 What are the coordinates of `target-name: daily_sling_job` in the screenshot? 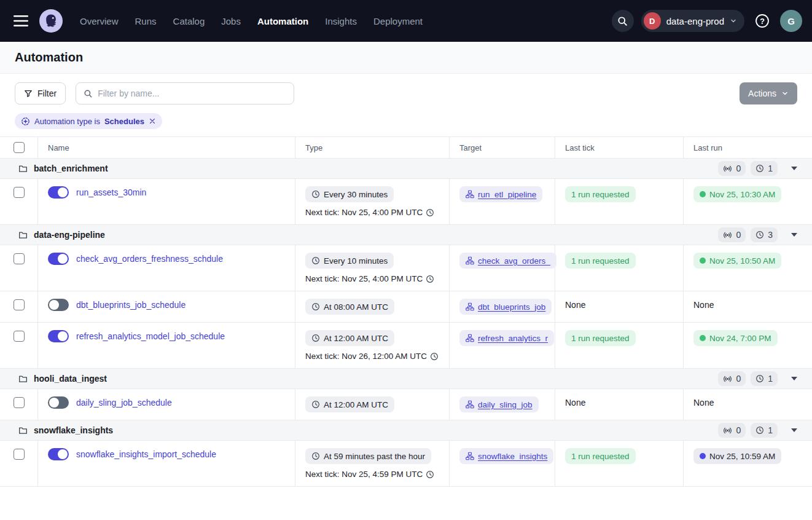 It's located at (505, 404).